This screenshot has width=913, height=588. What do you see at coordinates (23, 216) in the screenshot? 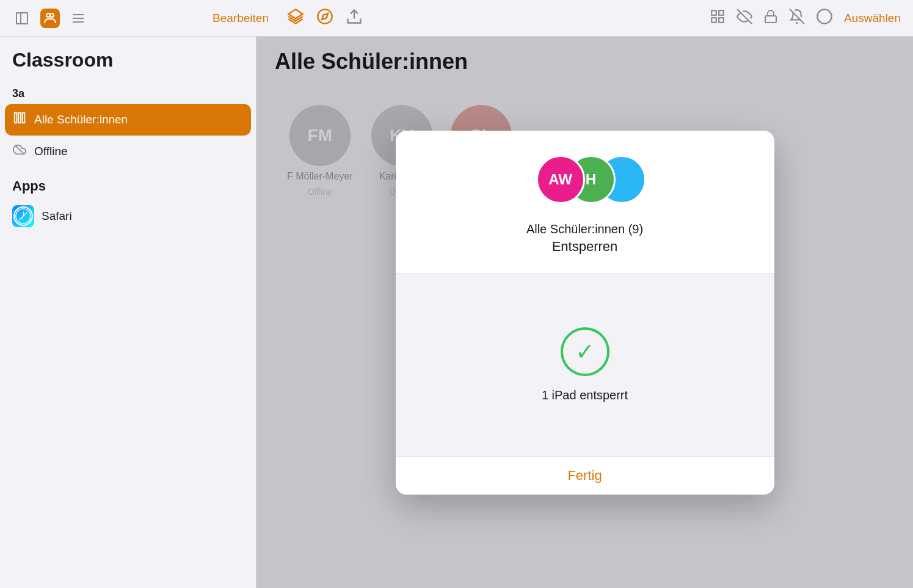
I see `safari-app-icon` at bounding box center [23, 216].